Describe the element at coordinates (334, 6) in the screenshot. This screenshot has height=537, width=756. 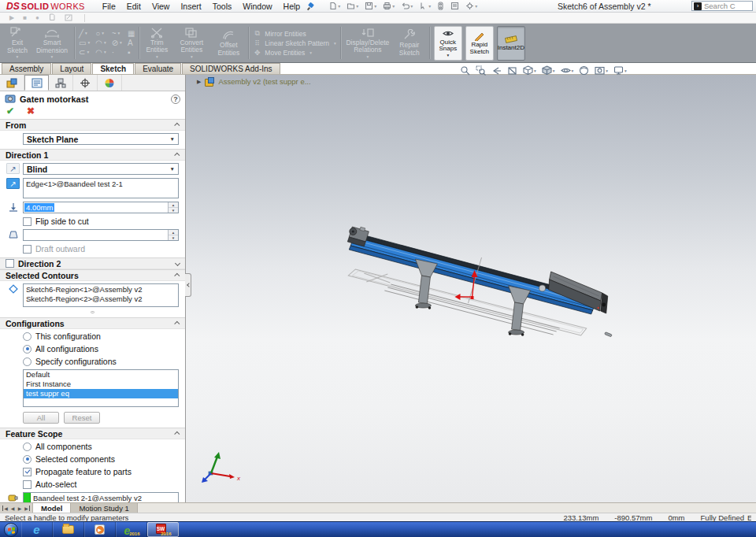
I see `new-document-button: ▾` at that location.